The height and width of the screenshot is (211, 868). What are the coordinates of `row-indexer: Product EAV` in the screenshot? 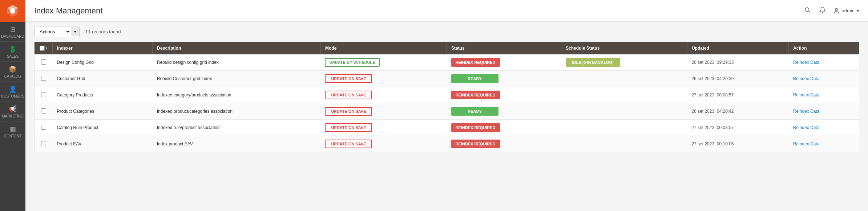 It's located at (102, 144).